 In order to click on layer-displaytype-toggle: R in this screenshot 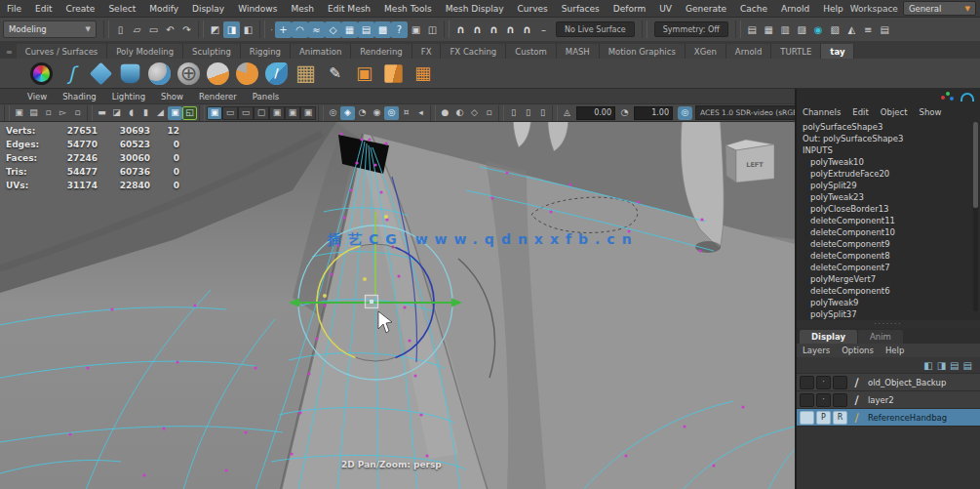, I will do `click(841, 418)`.